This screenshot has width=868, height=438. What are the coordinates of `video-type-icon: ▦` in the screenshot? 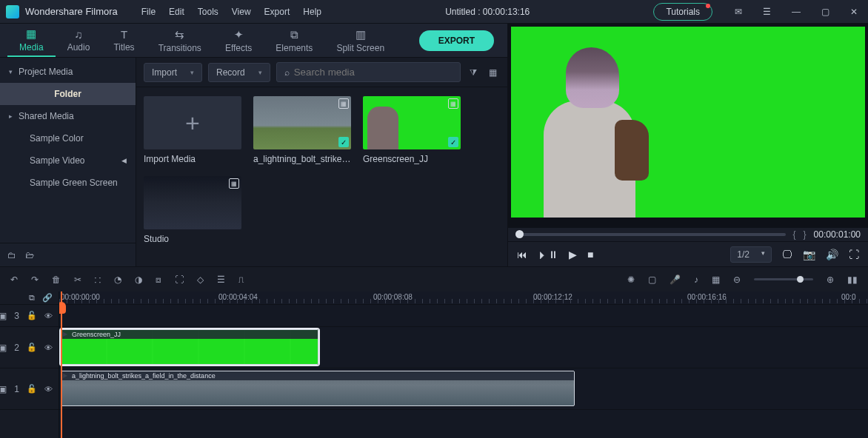 It's located at (344, 104).